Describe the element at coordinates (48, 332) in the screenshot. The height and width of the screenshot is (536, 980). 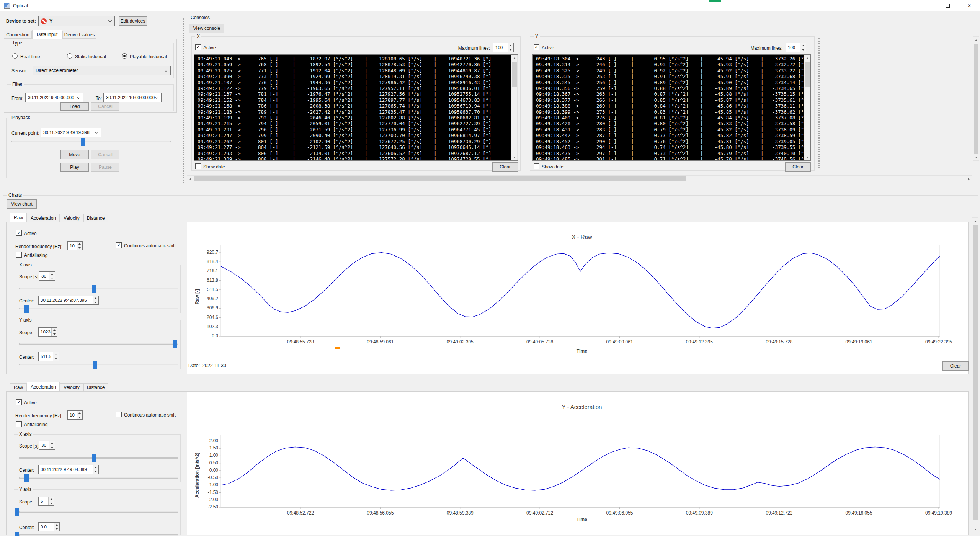
I see `panel1-y-scope-spinner: 1023` at that location.